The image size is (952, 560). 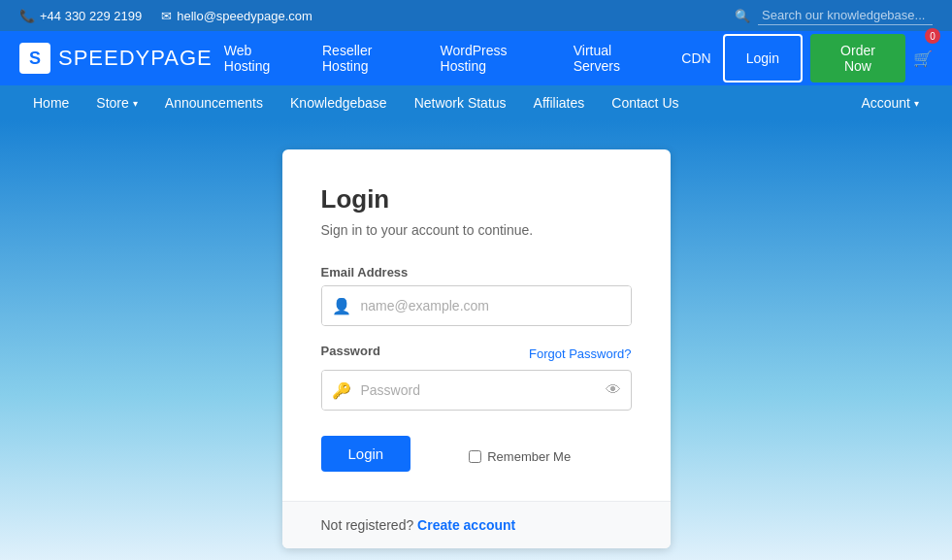 What do you see at coordinates (81, 16) in the screenshot?
I see `phone-link: 📞 +44 330 229 2199` at bounding box center [81, 16].